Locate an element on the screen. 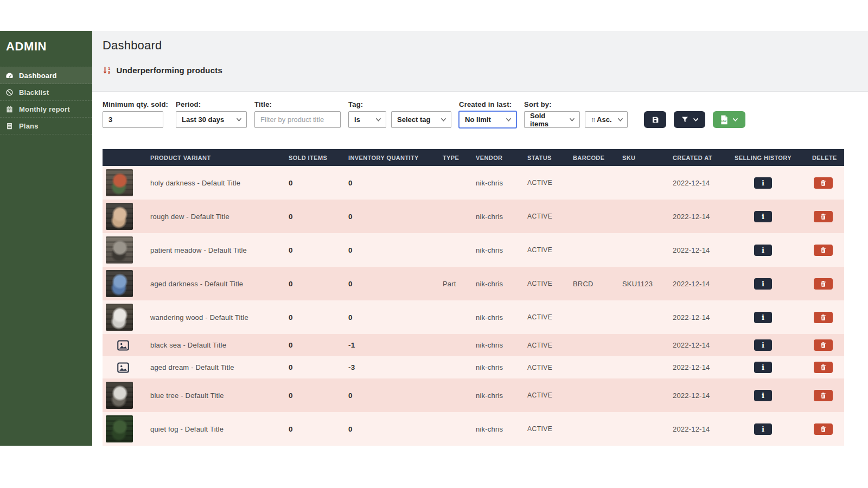  product-title: wandering wood - Default Title is located at coordinates (216, 318).